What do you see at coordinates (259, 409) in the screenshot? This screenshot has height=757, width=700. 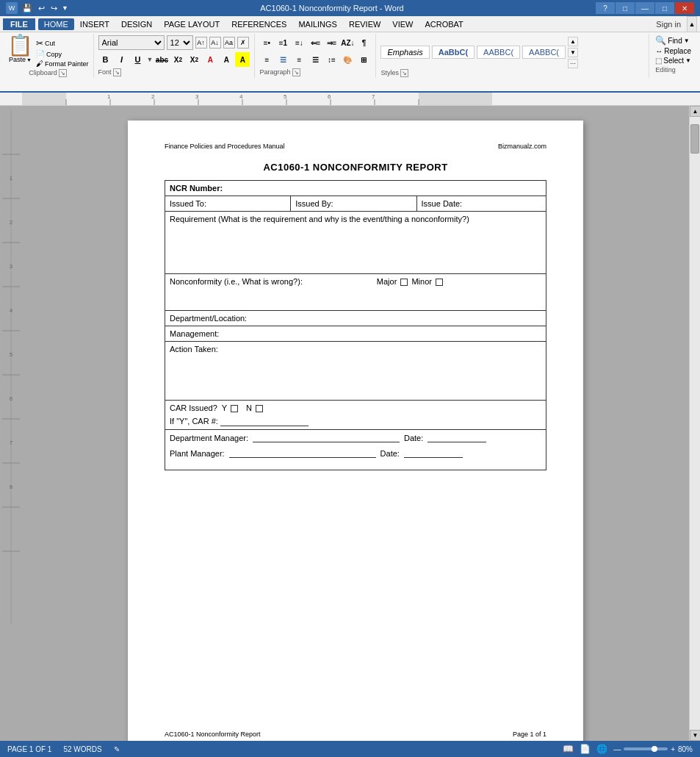 I see `car-n-checkbox` at bounding box center [259, 409].